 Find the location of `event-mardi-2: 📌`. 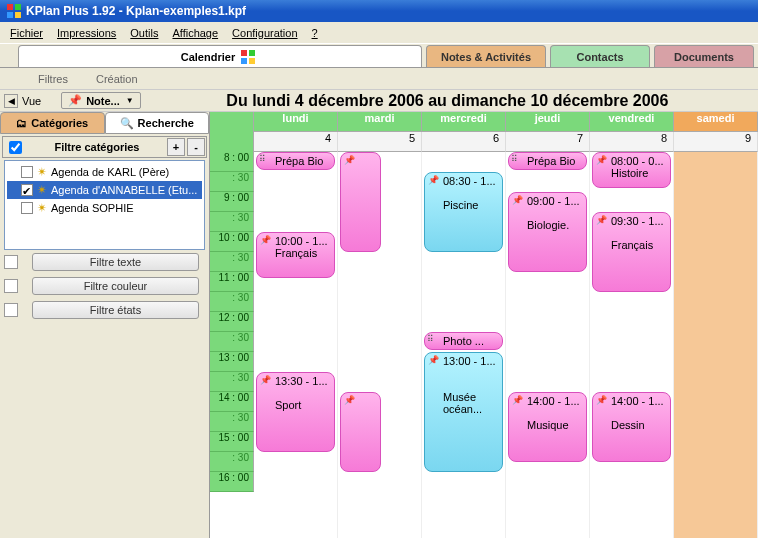

event-mardi-2: 📌 is located at coordinates (360, 432).